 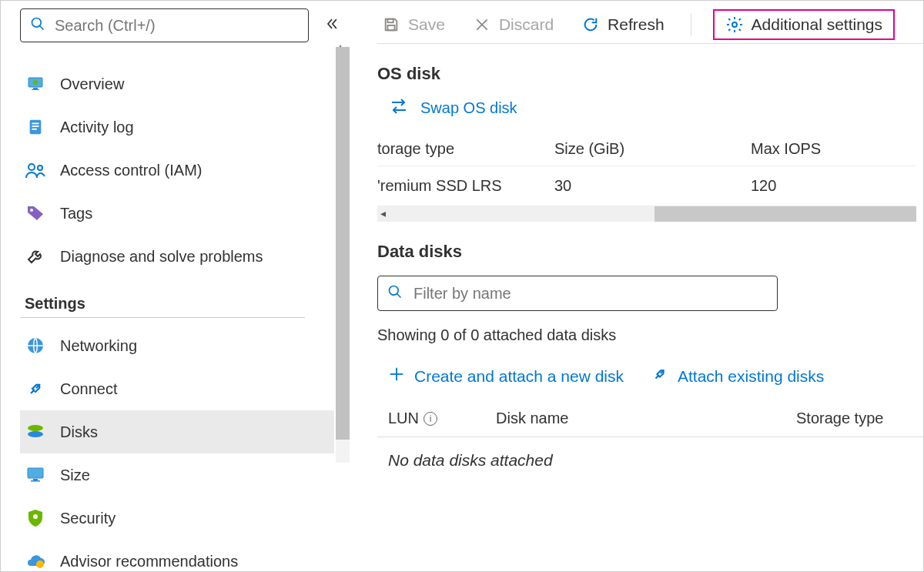 I want to click on sidebar-item-networking: Networking, so click(x=177, y=346).